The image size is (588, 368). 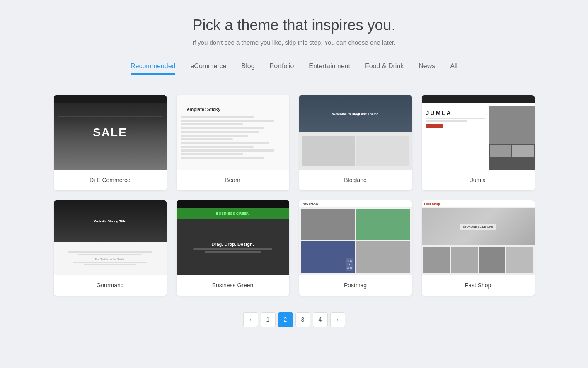 I want to click on theme-preview-gourmand: Website Strong Title The Qualities of th…, so click(x=110, y=238).